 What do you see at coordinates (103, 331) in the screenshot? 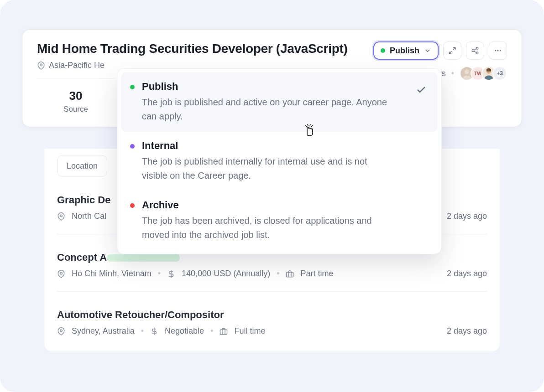
I see `job-location: Sydney, Australia` at bounding box center [103, 331].